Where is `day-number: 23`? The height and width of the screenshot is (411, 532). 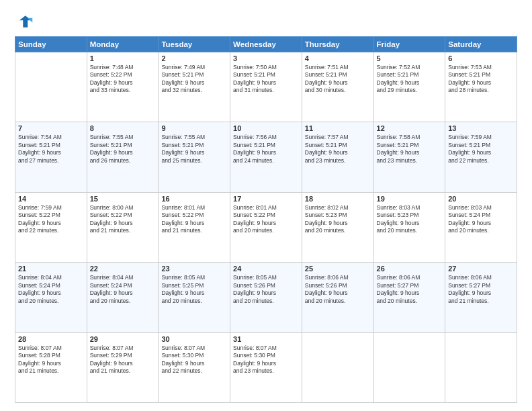
day-number: 23 is located at coordinates (194, 269).